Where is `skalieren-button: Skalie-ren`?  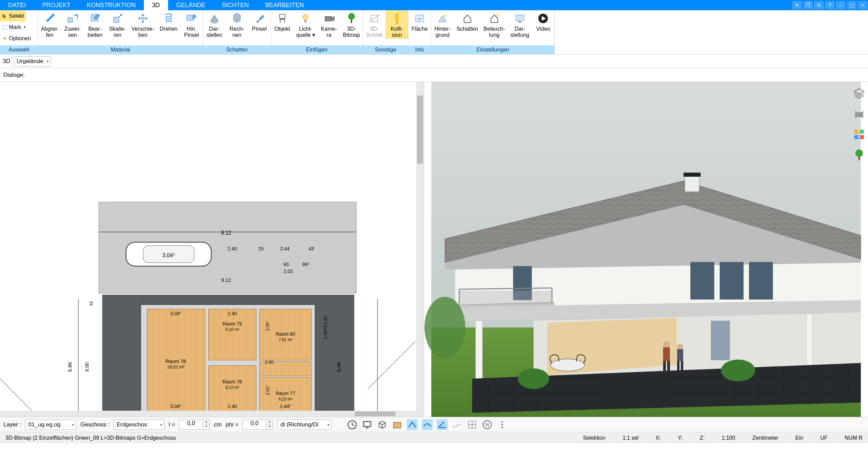
skalieren-button: Skalie-ren is located at coordinates (118, 25).